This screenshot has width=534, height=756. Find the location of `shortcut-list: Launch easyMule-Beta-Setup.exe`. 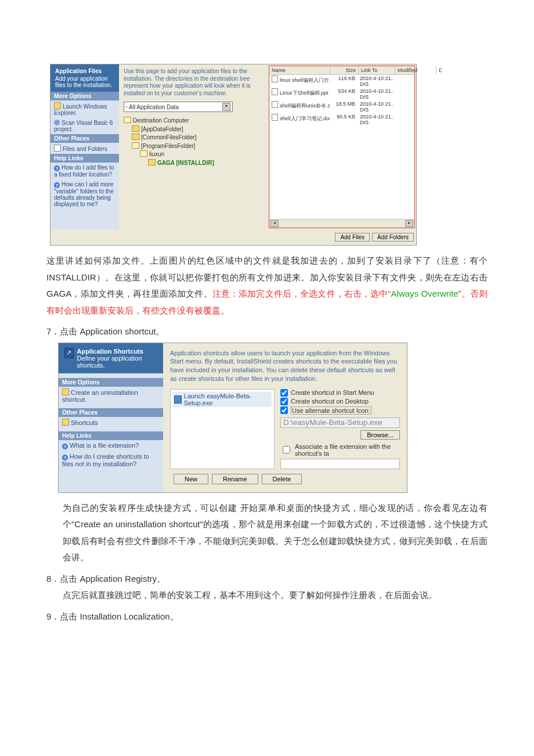

shortcut-list: Launch easyMule-Beta-Setup.exe is located at coordinates (222, 429).